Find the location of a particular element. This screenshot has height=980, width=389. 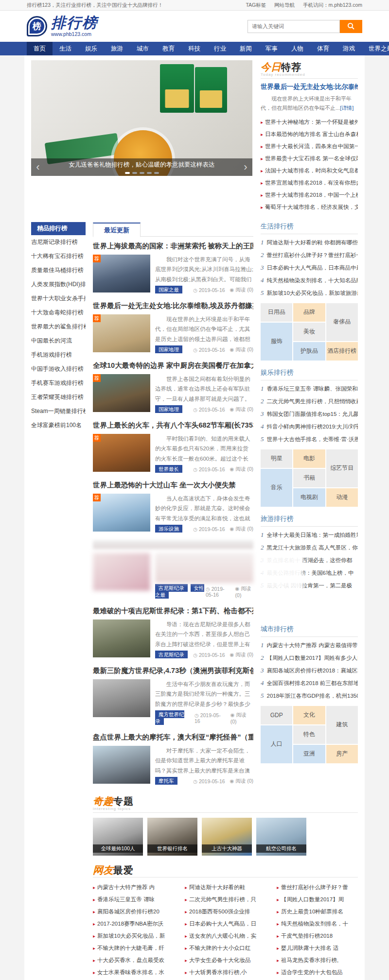

ranking-list-item: 2黑龙江十大旅游景点 高人气景区，你去过哪 is located at coordinates (309, 548).